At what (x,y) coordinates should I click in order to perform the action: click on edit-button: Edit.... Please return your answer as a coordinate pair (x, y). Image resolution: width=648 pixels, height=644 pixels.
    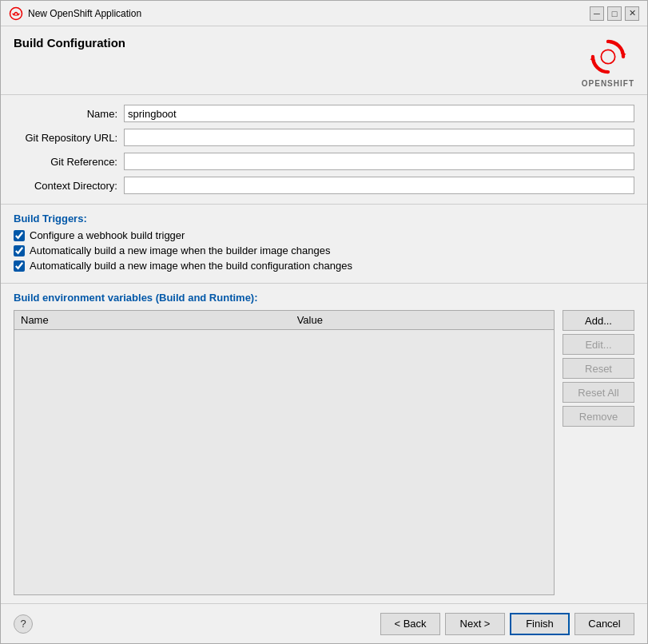
    Looking at the image, I should click on (598, 344).